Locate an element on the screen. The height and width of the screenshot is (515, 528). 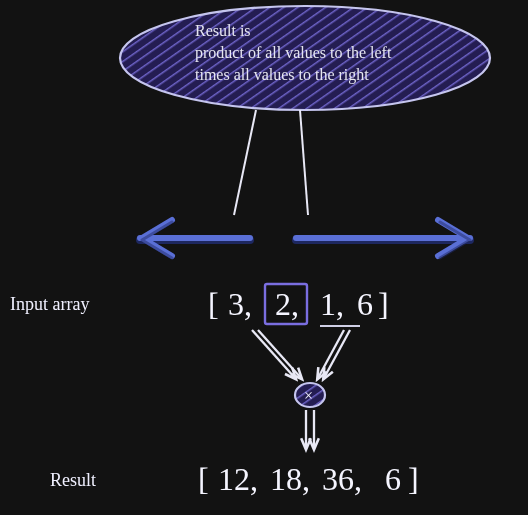
bracket-open: [ is located at coordinates (214, 304).